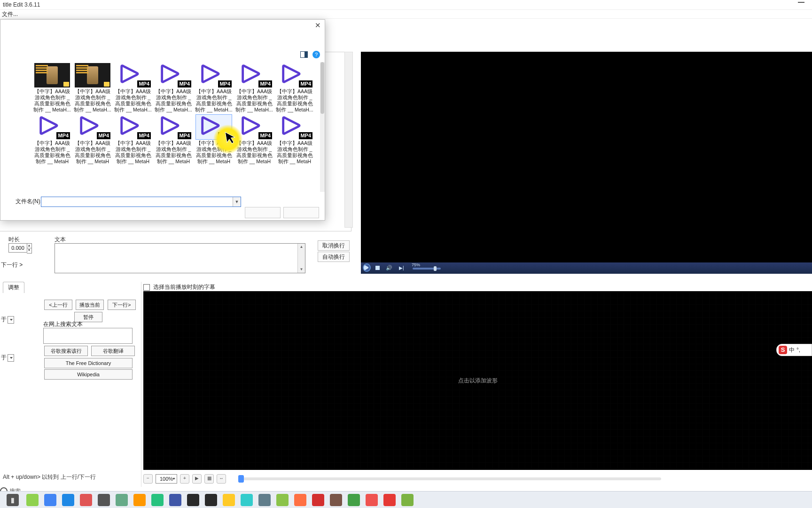 This screenshot has height=508, width=812. What do you see at coordinates (586, 268) in the screenshot?
I see `video-controls: 🔊 ▶| 75%` at bounding box center [586, 268].